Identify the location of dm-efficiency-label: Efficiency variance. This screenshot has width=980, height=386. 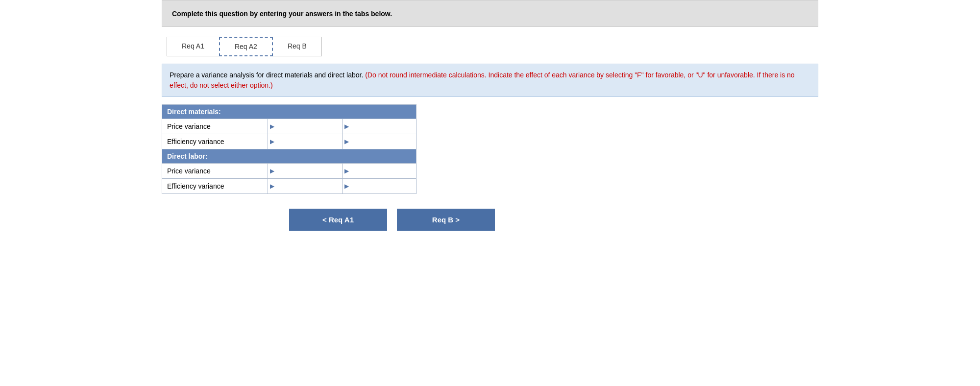
(215, 142).